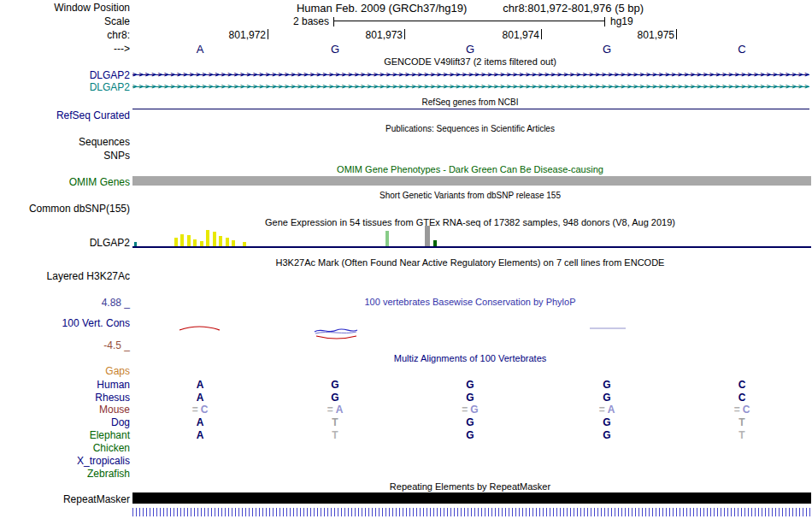 Image resolution: width=812 pixels, height=519 pixels. I want to click on sidebar-label-100-vert-cons: 100 Vert. Cons, so click(65, 323).